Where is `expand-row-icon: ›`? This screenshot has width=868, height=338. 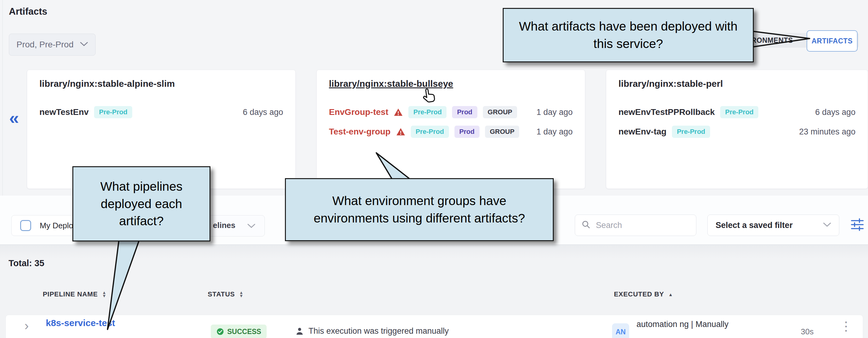
expand-row-icon: › is located at coordinates (27, 326).